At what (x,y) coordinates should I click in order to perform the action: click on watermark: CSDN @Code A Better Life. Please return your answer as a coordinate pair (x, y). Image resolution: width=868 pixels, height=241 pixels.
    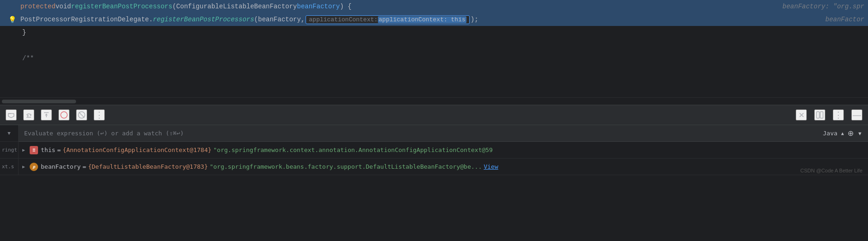
    Looking at the image, I should click on (831, 171).